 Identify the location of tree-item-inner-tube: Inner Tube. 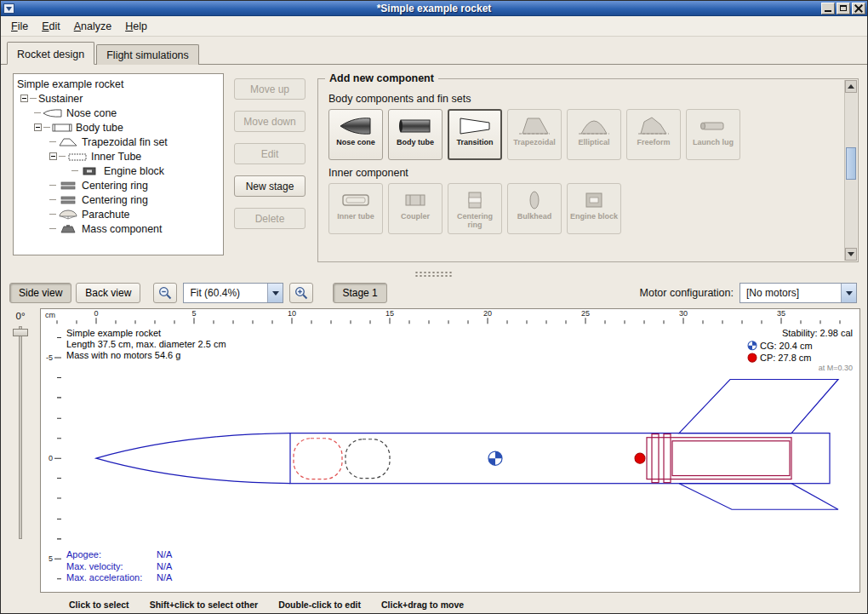
(118, 157).